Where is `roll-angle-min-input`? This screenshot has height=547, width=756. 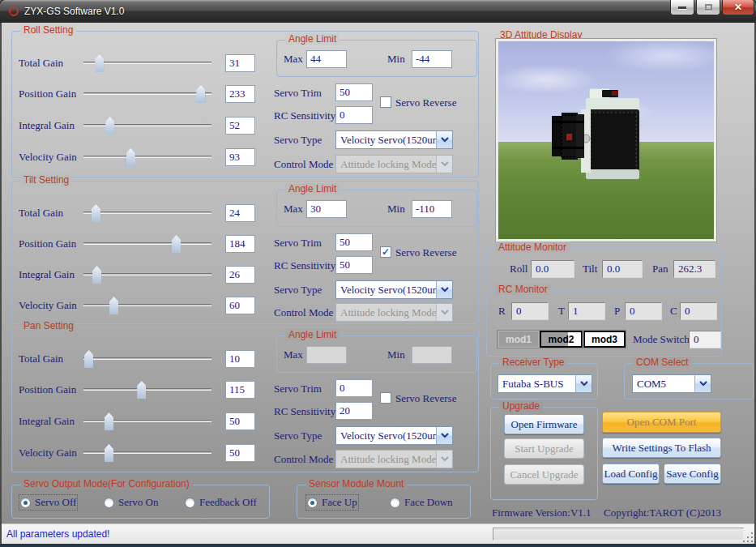
roll-angle-min-input is located at coordinates (432, 59).